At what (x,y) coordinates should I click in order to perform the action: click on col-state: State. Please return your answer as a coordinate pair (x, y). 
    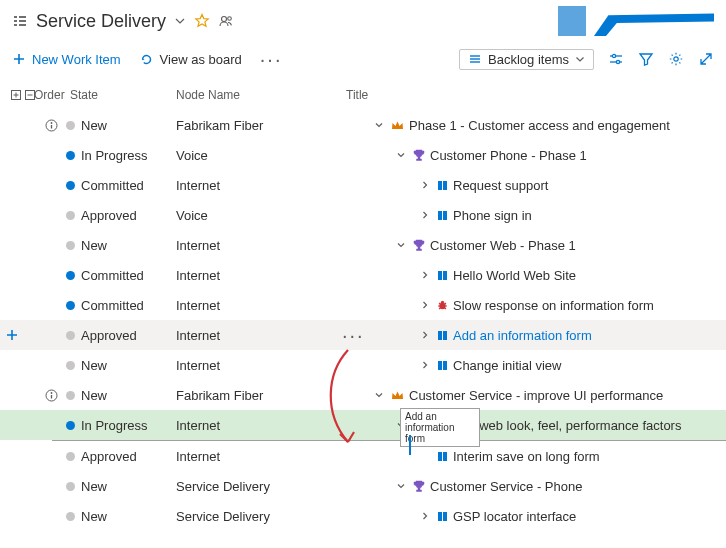
    Looking at the image, I should click on (121, 95).